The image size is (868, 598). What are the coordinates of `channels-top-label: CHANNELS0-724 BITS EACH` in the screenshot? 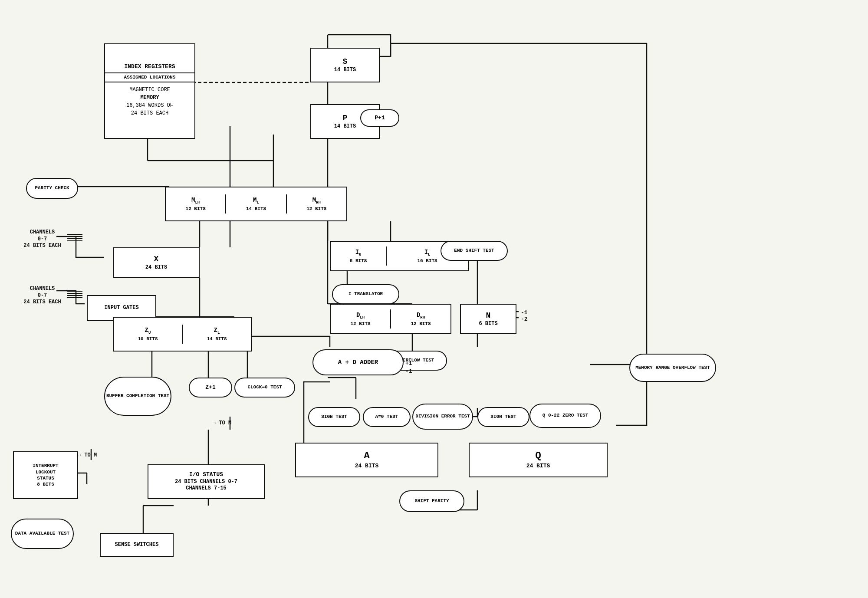 It's located at (43, 240).